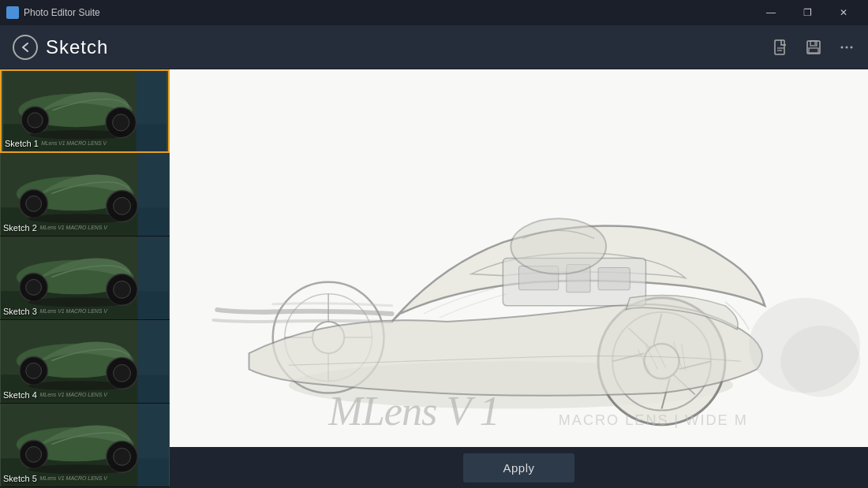 The height and width of the screenshot is (488, 868). What do you see at coordinates (85, 362) in the screenshot?
I see `sketch-list-item-4: MLens V1 MACRO LENS V Sketch 4` at bounding box center [85, 362].